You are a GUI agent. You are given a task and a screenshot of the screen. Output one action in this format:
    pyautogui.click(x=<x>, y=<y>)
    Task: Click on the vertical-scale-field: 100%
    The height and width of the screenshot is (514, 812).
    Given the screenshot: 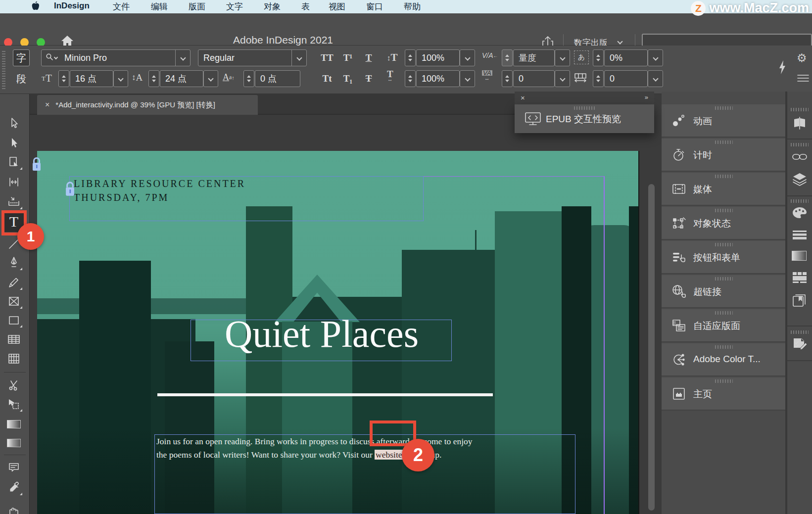 What is the action you would take?
    pyautogui.click(x=438, y=58)
    